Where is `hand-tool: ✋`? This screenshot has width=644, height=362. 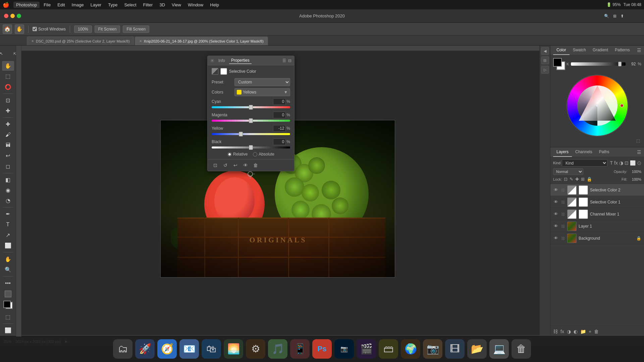
hand-tool: ✋ is located at coordinates (8, 259).